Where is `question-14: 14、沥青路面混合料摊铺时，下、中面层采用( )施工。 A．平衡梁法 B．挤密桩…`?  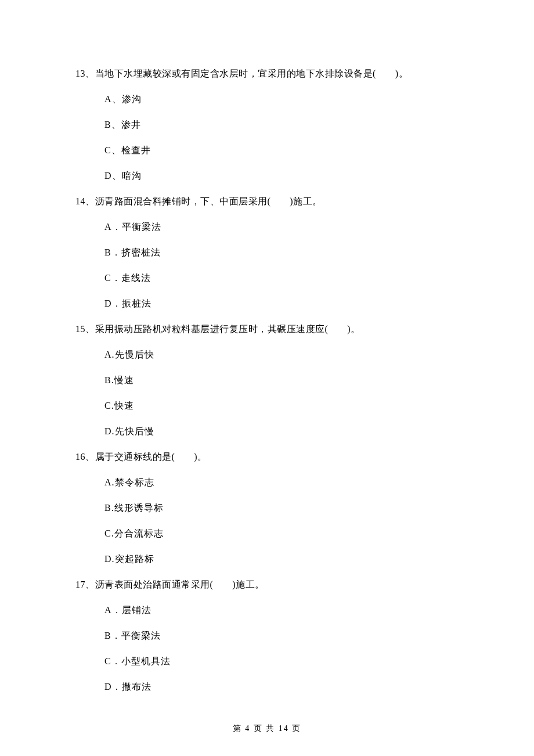
question-14: 14、沥青路面混合料摊铺时，下、中面层采用( )施工。 A．平衡梁法 B．挤密桩… is located at coordinates (267, 253).